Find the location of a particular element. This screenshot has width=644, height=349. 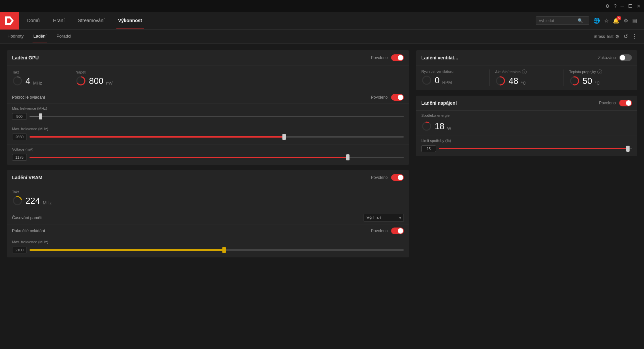

power-consumption-unit: W is located at coordinates (449, 128).